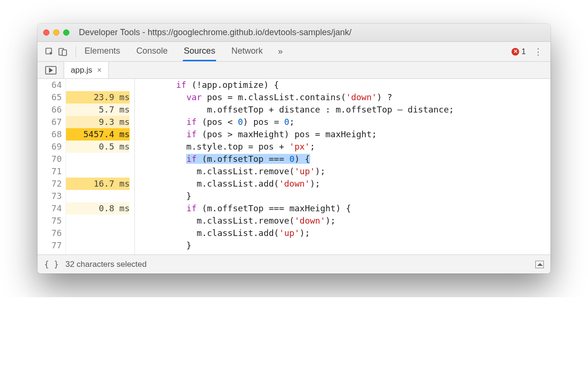  What do you see at coordinates (49, 122) in the screenshot?
I see `line-number: 67` at bounding box center [49, 122].